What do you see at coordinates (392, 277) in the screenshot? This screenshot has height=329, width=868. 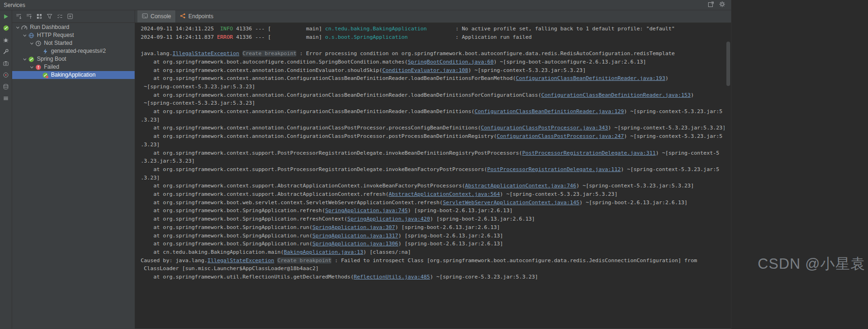 I see `stack-frame-link: ReflectionUtils.java:485` at bounding box center [392, 277].